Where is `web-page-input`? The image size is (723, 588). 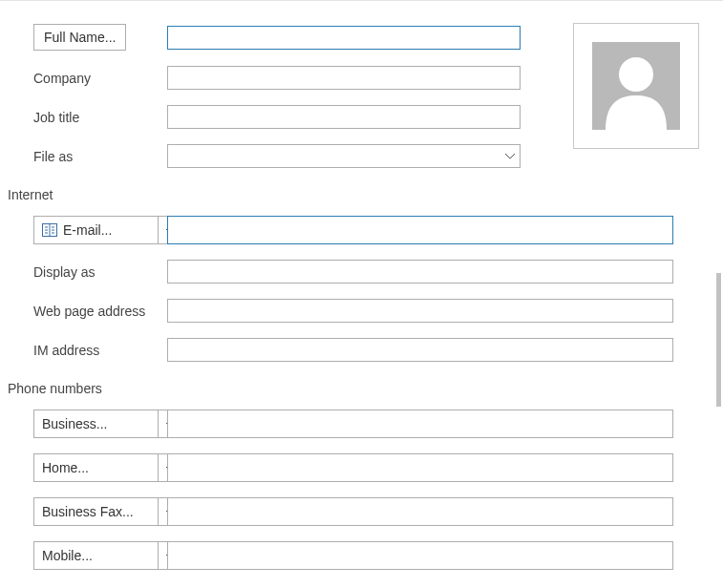
web-page-input is located at coordinates (420, 311).